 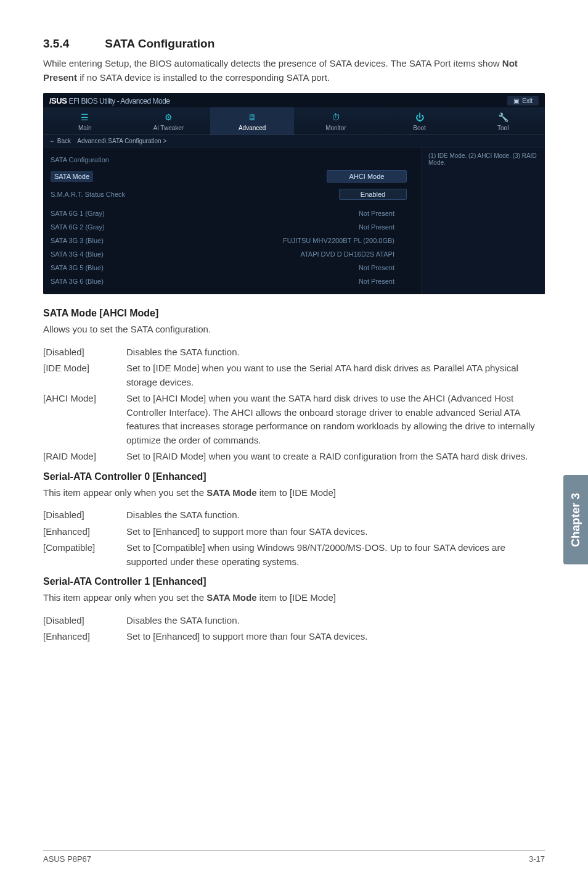 I want to click on serial1-heading: Serial-ATA Controller 1 [Enhanced], so click(x=294, y=582).